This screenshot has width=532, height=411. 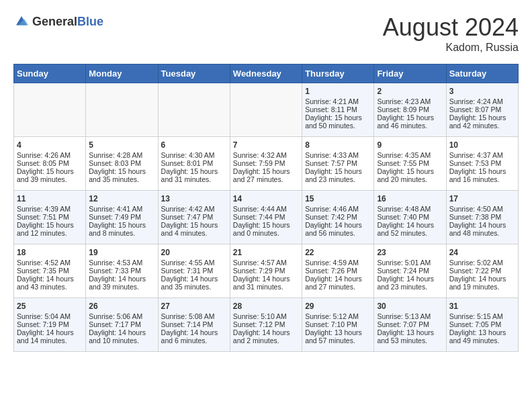 What do you see at coordinates (266, 163) in the screenshot?
I see `day-info-line: Sunset: 7:59 PM` at bounding box center [266, 163].